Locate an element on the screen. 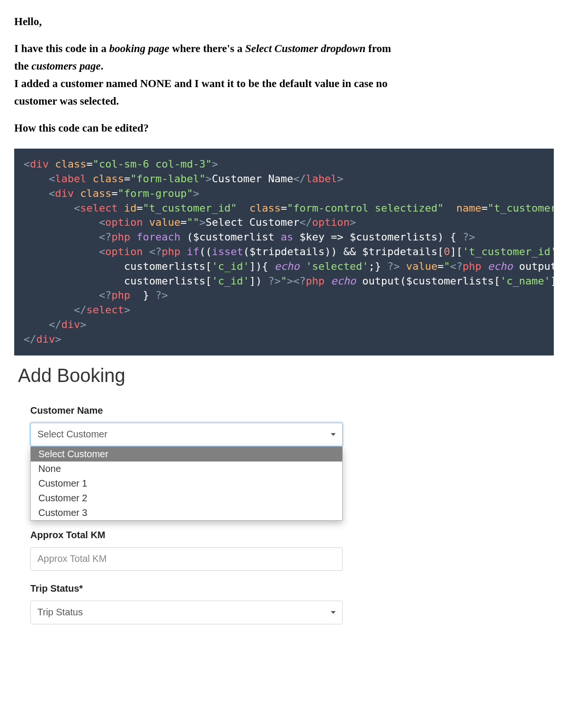 This screenshot has height=728, width=568. customer-select: Select Customer is located at coordinates (186, 435).